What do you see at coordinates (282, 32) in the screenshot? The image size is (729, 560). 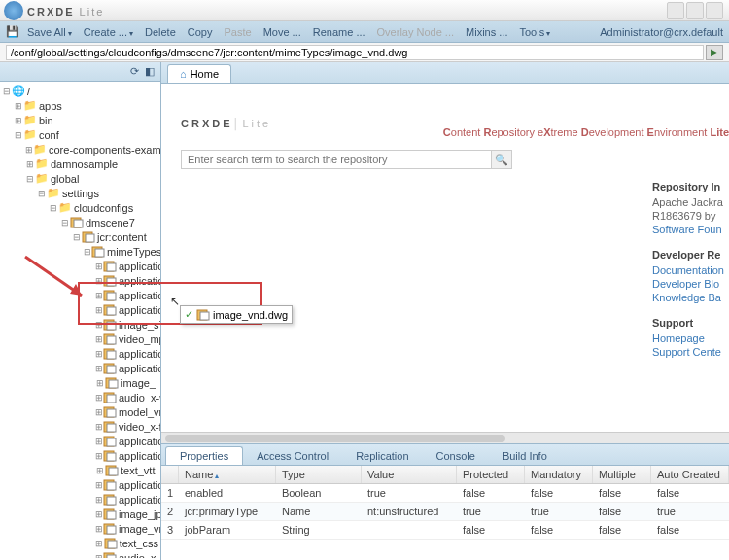 I see `move-button: Move ...` at bounding box center [282, 32].